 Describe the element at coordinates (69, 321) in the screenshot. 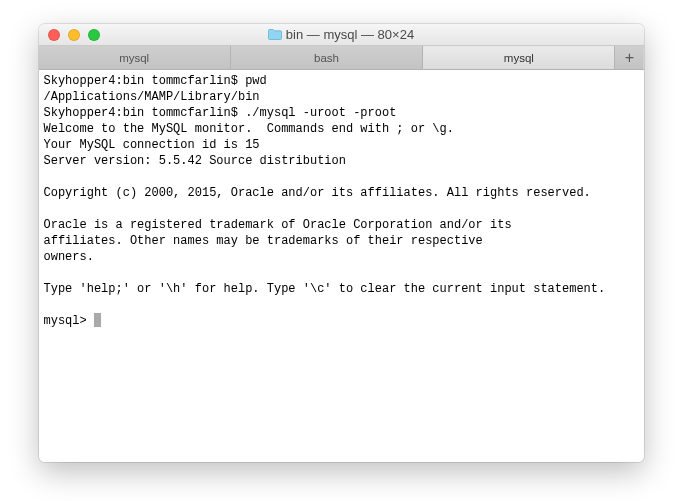

I see `mysql-prompt: mysql>` at that location.